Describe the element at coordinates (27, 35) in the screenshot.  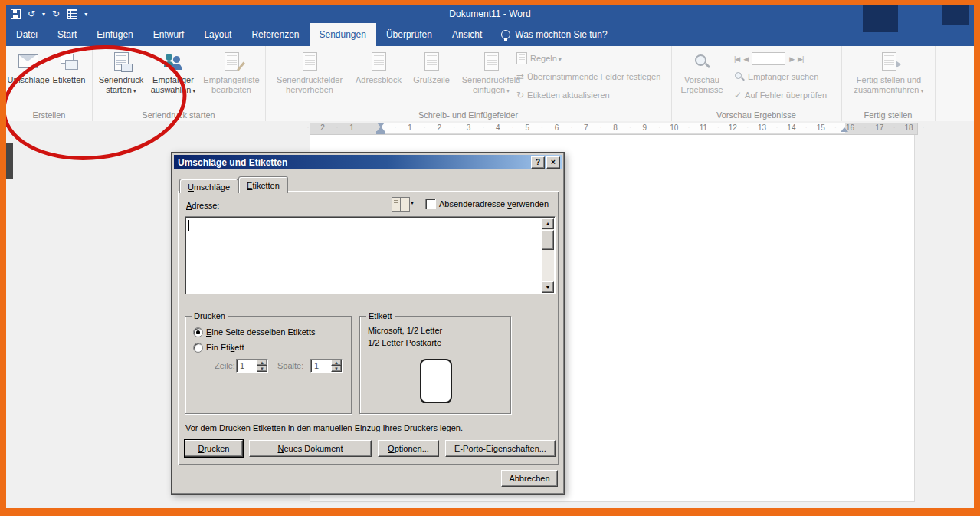
I see `tab-datei: Datei` at that location.